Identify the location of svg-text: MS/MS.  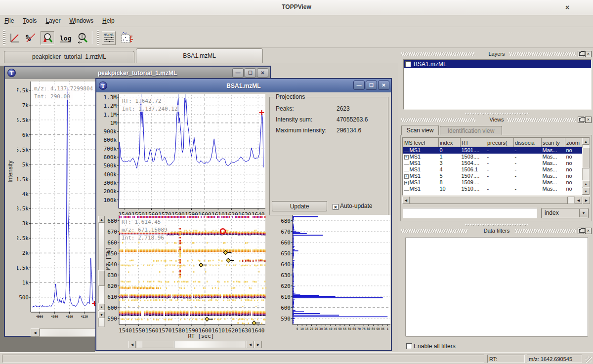
(109, 35).